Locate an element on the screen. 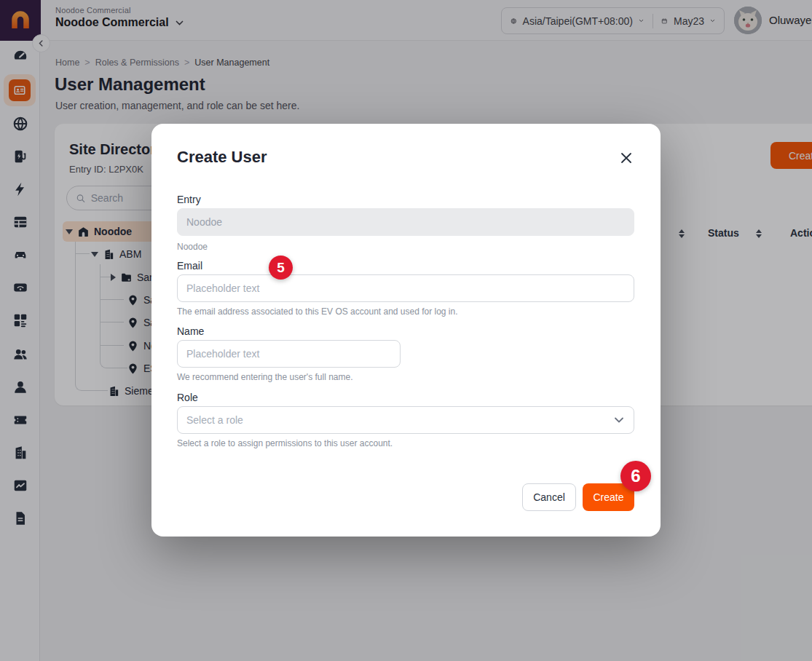 The image size is (812, 661). role-select: Select a role is located at coordinates (406, 420).